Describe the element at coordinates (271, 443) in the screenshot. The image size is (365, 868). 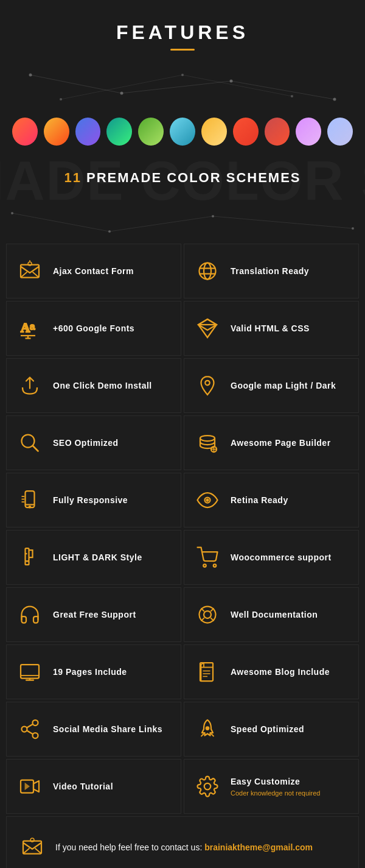
I see `feature-page-builder: Awesome Page Builder` at that location.